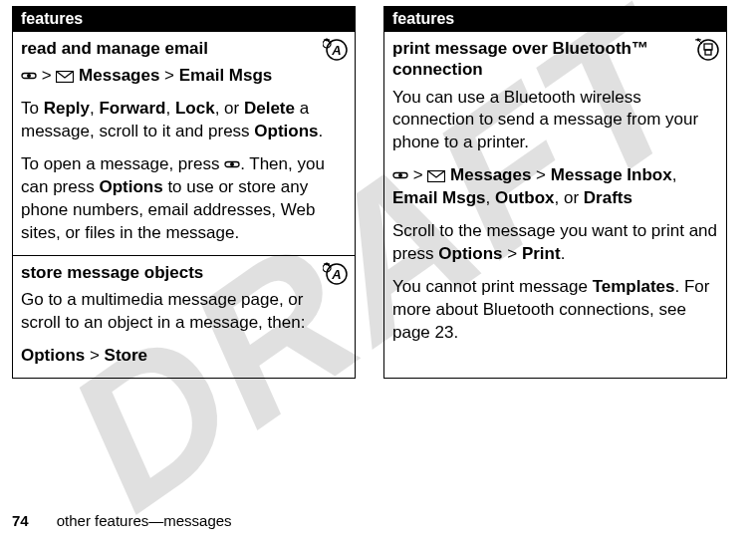 This screenshot has width=756, height=545. What do you see at coordinates (612, 175) in the screenshot?
I see `label-inbox: Message Inbox` at bounding box center [612, 175].